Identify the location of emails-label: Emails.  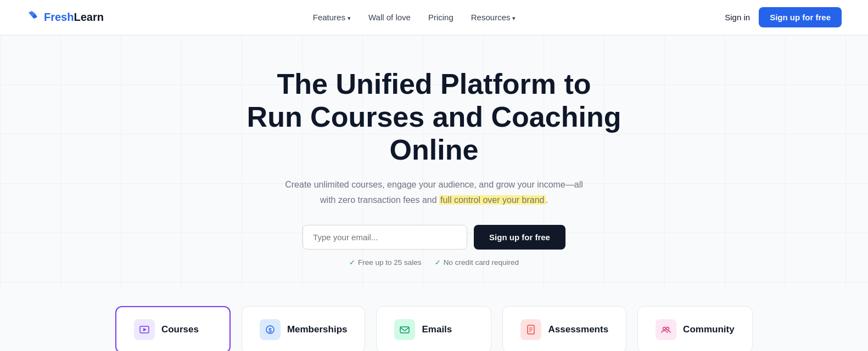
(437, 330).